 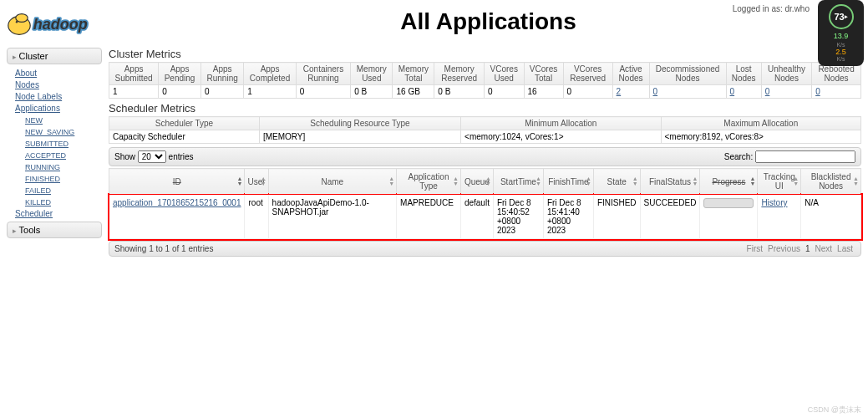 I want to click on cell-start: Fri Dec 8 15:40:52 +0800 2023, so click(x=518, y=217).